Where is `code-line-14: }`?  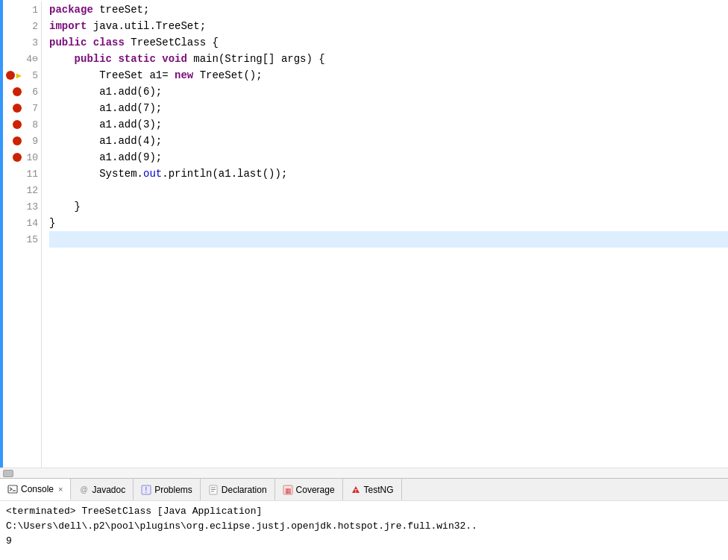
code-line-14: } is located at coordinates (389, 223).